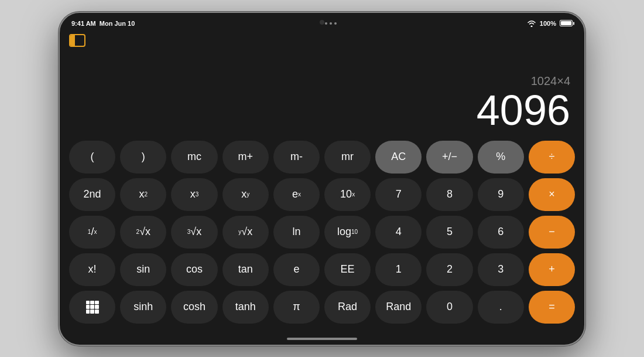  I want to click on key-5: 5, so click(450, 232).